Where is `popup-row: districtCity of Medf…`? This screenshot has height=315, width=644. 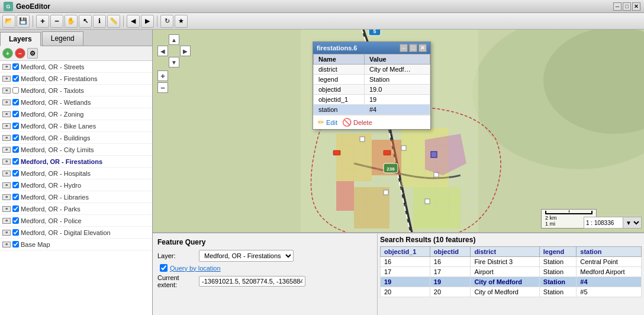
popup-row: districtCity of Medf… is located at coordinates (372, 70).